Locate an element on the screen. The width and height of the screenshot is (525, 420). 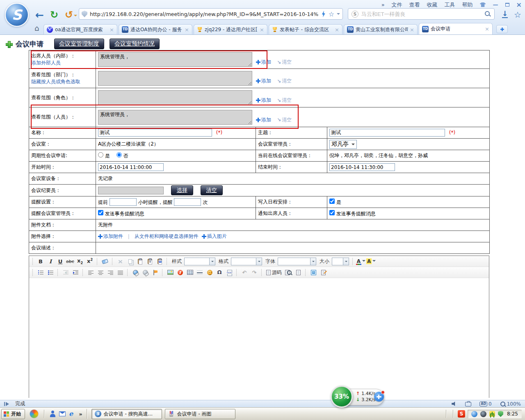
add-external-people-link: 添加外部人员 is located at coordinates (46, 63).